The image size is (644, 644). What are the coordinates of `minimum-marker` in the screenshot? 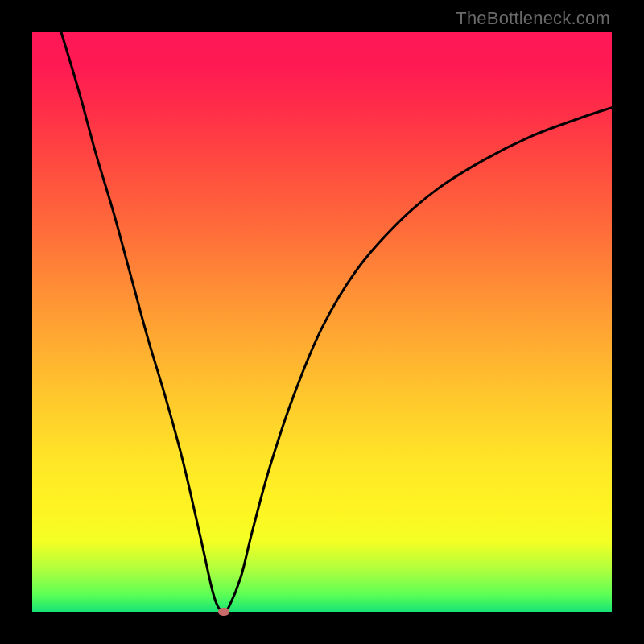 It's located at (224, 612).